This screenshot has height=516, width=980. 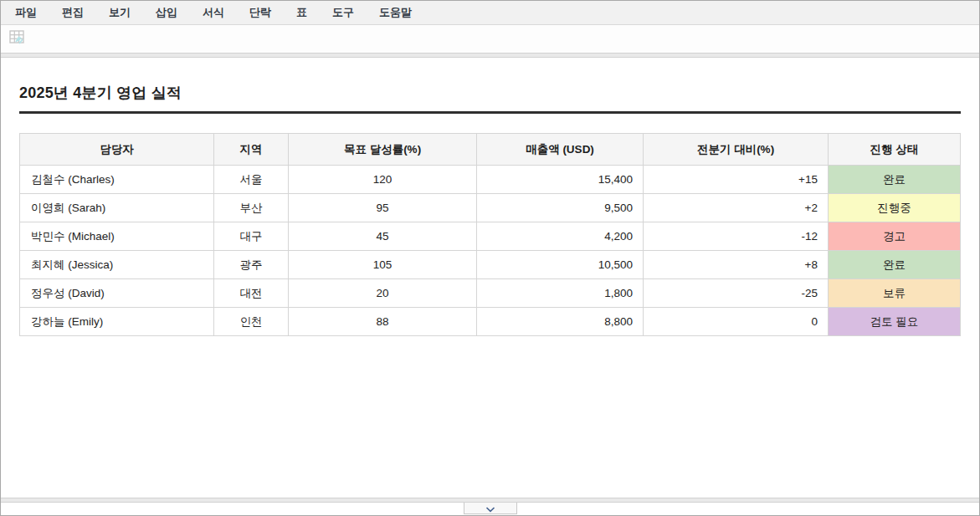 What do you see at coordinates (490, 13) in the screenshot?
I see `menu-bar: 파일 편집 보기 삽입 서식 단락 표 도구 도움말` at bounding box center [490, 13].